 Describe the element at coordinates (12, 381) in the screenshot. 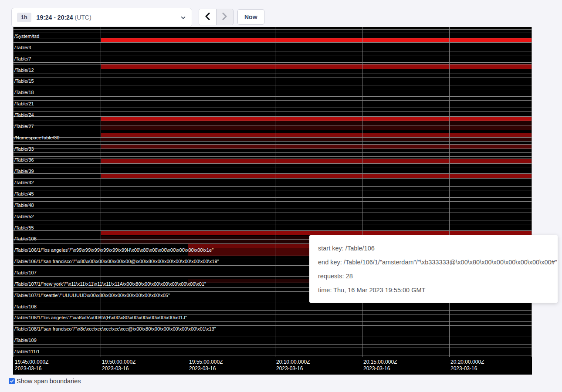

I see `show-span-boundaries-checkbox` at that location.